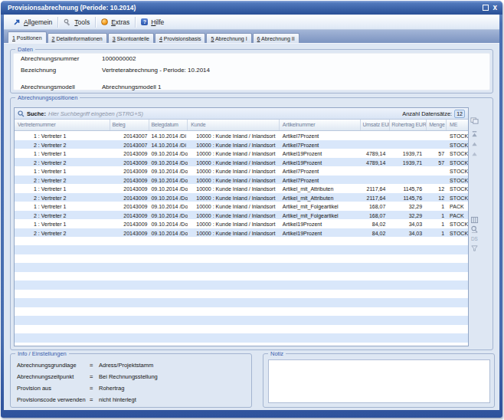 The image size is (504, 420). What do you see at coordinates (37, 113) in the screenshot?
I see `search-label: Suche:` at bounding box center [37, 113].